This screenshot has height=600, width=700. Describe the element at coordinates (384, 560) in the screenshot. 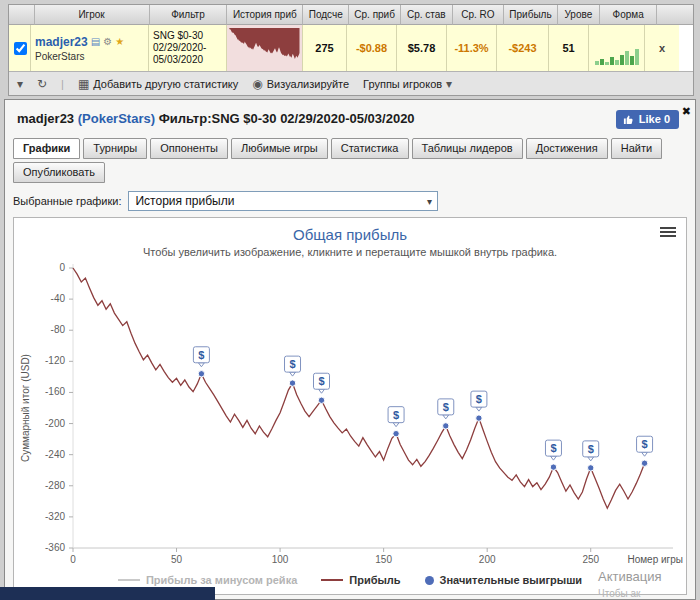

I see `svg-text: 150` at that location.